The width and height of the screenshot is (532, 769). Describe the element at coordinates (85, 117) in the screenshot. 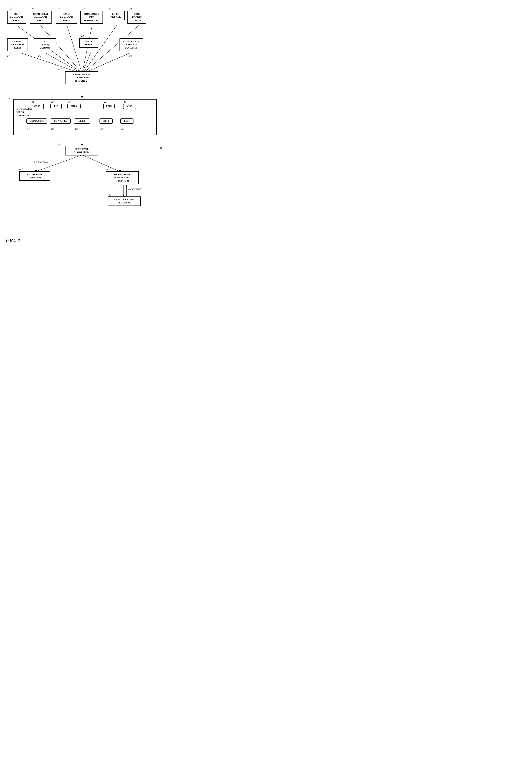

I see `database-box: INTEGRATEDWRDSDATABASE 24' ⌒ CRSP 26' TA…` at that location.